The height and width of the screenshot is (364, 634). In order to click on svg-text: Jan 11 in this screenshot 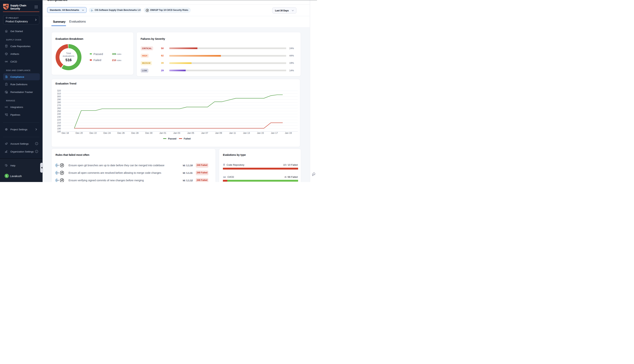, I will do `click(233, 133)`.